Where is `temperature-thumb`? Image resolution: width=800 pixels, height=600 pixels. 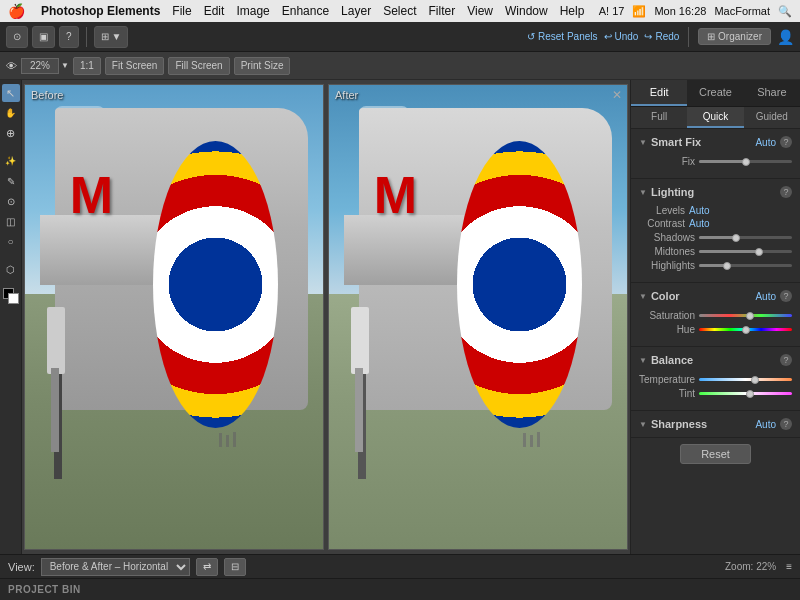 temperature-thumb is located at coordinates (755, 380).